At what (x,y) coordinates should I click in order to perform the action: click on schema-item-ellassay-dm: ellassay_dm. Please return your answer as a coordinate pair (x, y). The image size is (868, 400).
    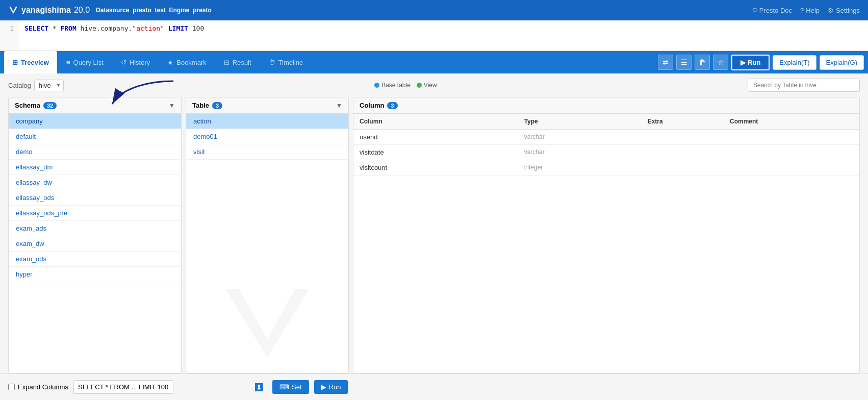
    Looking at the image, I should click on (95, 167).